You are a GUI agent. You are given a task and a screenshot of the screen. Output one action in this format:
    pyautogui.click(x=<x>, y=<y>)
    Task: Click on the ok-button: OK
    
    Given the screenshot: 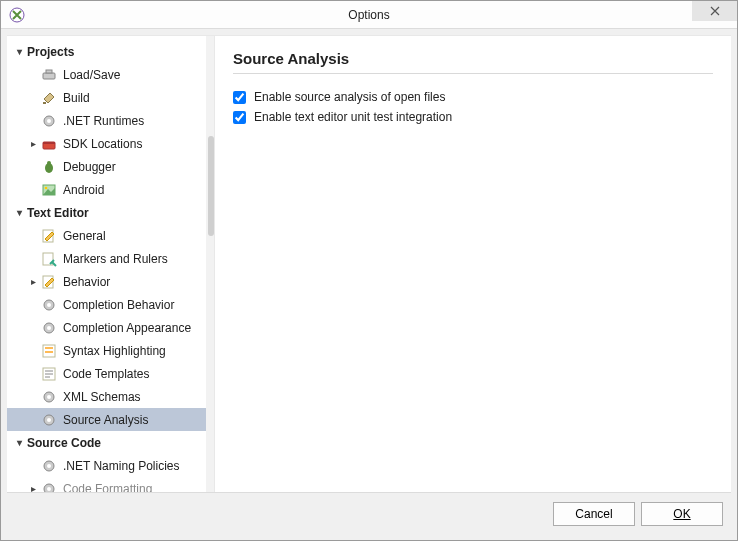 What is the action you would take?
    pyautogui.click(x=682, y=514)
    